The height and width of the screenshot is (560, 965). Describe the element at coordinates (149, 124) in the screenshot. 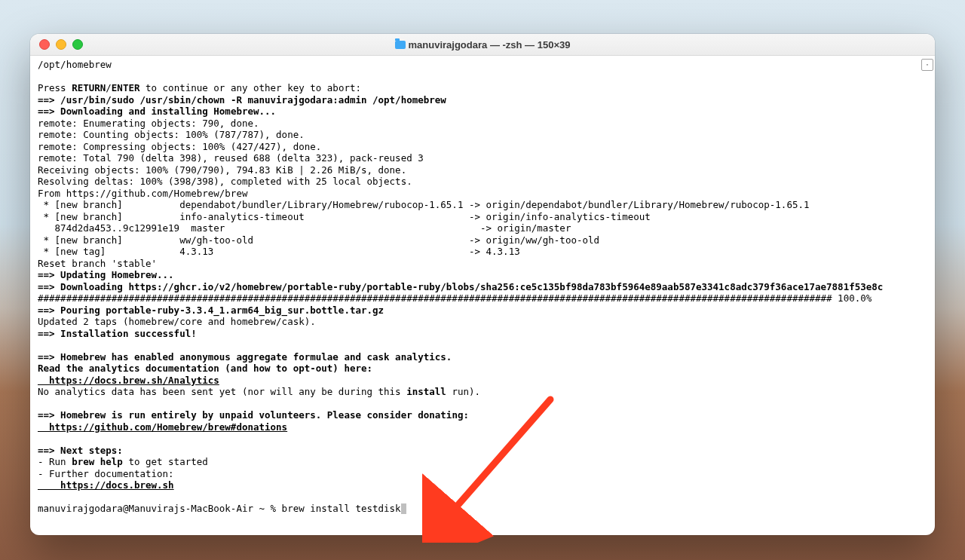

I see `out-line: remote: Enumerating objects: 790, done.` at that location.